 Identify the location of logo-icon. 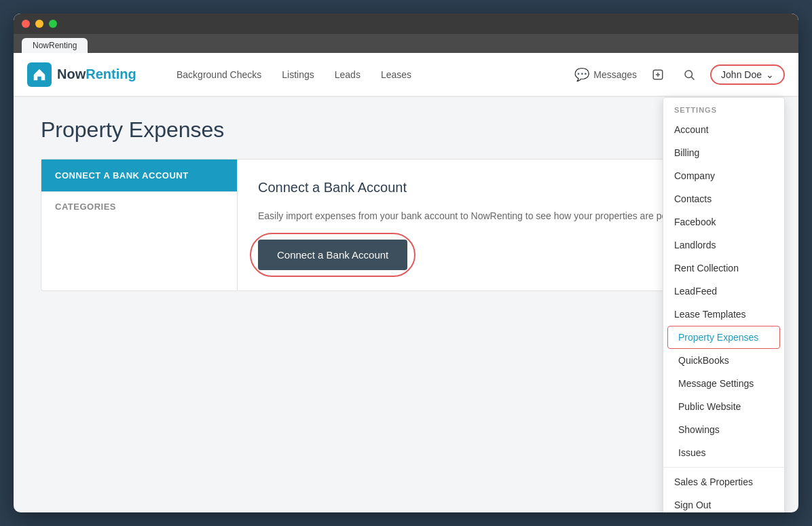
(39, 75).